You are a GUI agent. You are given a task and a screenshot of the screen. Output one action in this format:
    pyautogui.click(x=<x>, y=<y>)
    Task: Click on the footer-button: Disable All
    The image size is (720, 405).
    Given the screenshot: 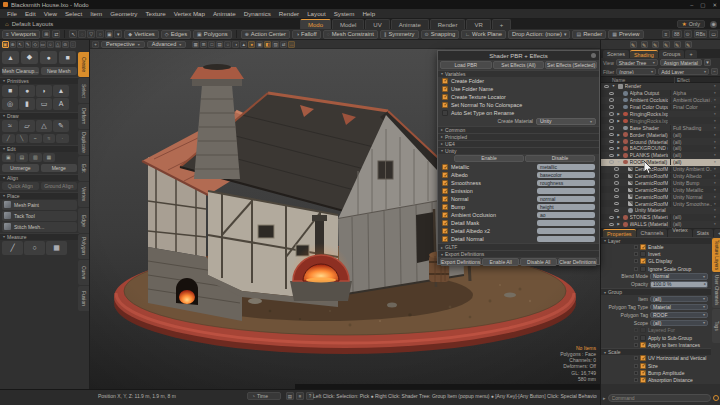 What is the action you would take?
    pyautogui.click(x=538, y=262)
    